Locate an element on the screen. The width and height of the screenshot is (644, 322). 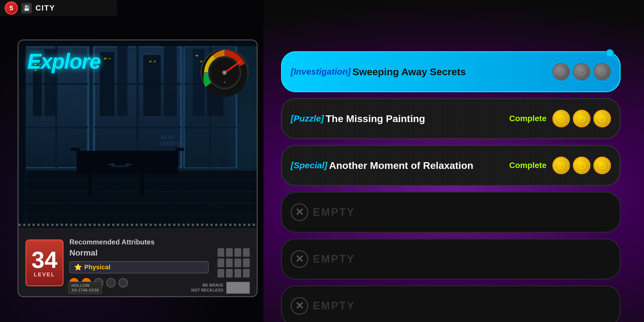
player-icon-label: 5 is located at coordinates (11, 8).